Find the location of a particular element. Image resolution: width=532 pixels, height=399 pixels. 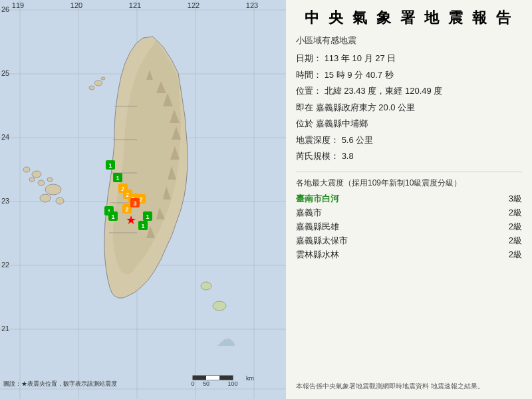

intensity-table: 臺南市白河3級嘉義市2級嘉義縣民雄2級嘉義縣太保市2級雲林縣水林2級 is located at coordinates (409, 227).